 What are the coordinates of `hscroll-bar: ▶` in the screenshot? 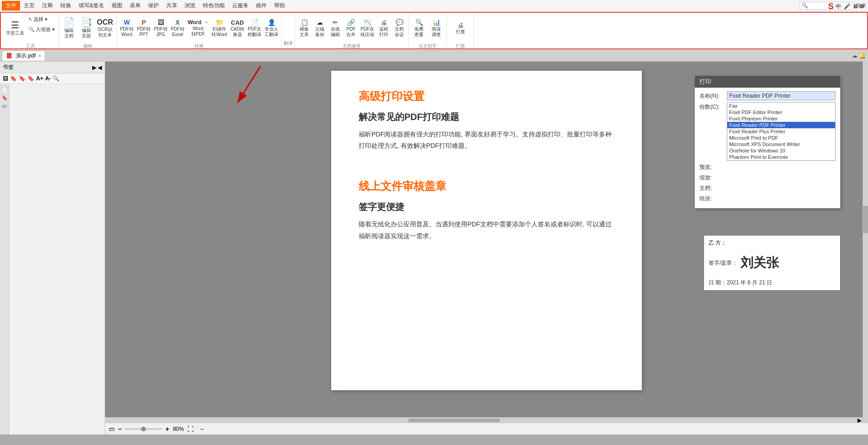 It's located at (484, 420).